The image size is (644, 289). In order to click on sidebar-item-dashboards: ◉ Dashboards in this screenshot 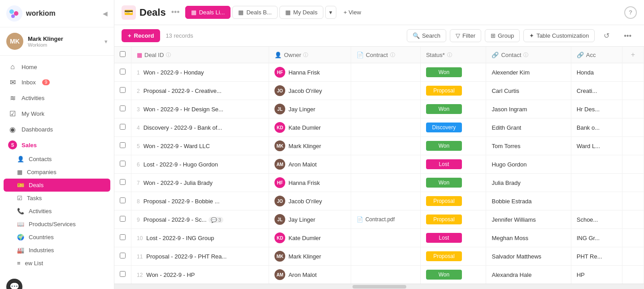, I will do `click(57, 129)`.